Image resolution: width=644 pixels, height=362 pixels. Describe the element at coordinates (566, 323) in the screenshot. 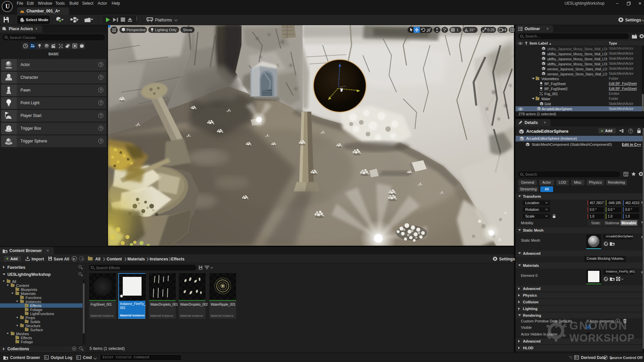

I see `svg-text: THE` at that location.